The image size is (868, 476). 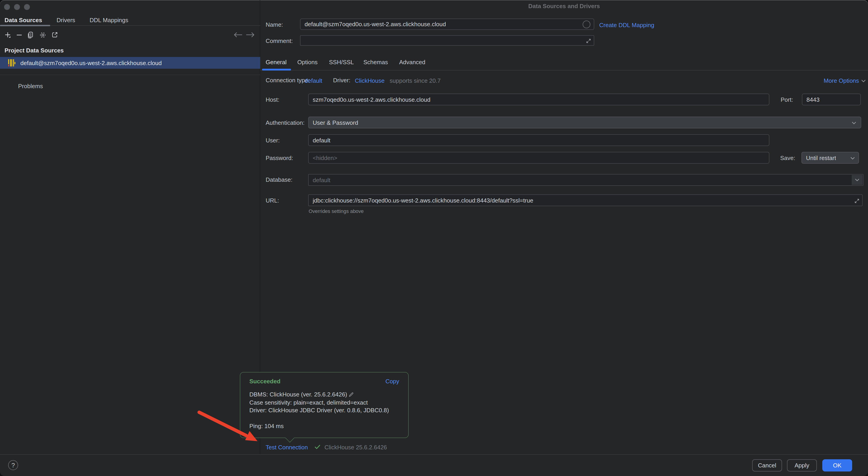 What do you see at coordinates (356, 447) in the screenshot?
I see `connection-version-text: ClickHouse 25.6.2.6426` at bounding box center [356, 447].